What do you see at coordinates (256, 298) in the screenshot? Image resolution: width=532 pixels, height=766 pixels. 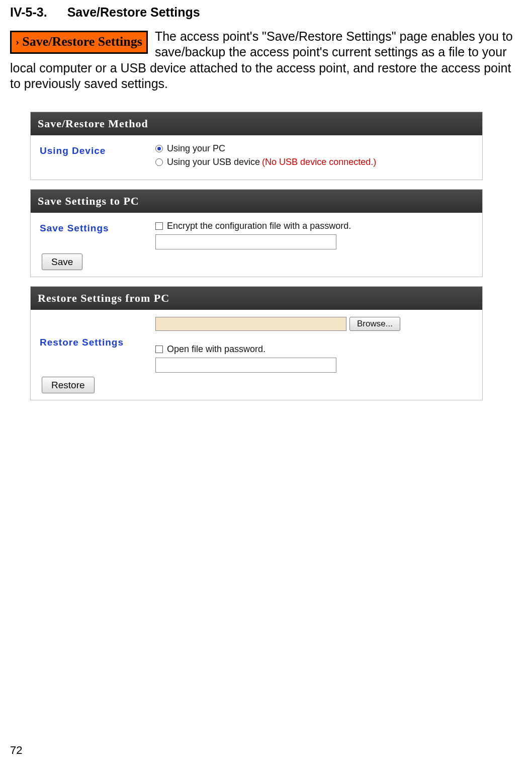 I see `panel-header: Restore Settings from PC` at bounding box center [256, 298].